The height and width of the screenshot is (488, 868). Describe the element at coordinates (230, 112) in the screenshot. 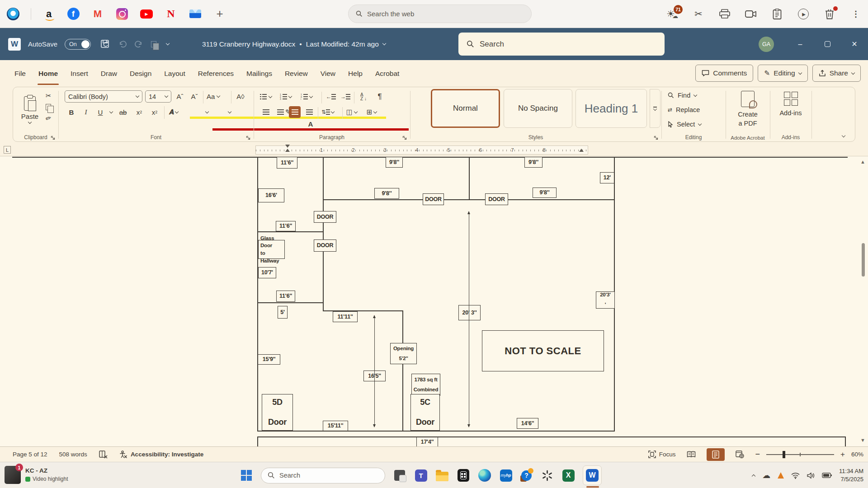

I see `font-color-chevron` at that location.